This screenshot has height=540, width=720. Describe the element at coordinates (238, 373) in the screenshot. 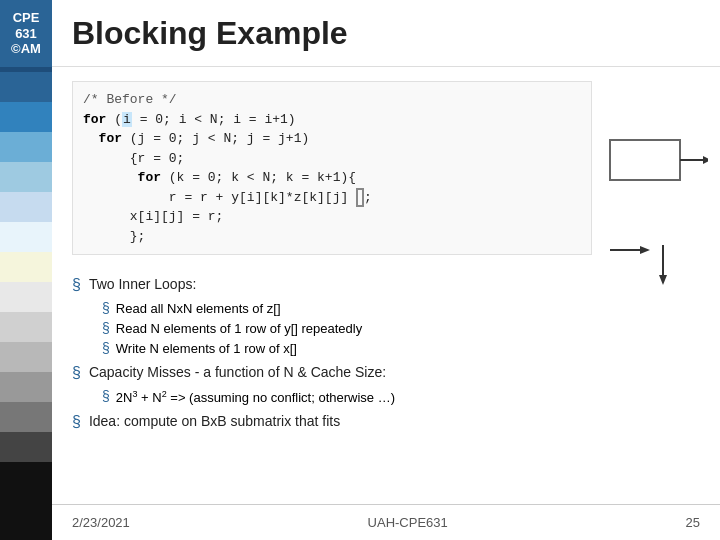

I see `bullet-2-text: Capacity Misses - a function of N & Cach…` at that location.